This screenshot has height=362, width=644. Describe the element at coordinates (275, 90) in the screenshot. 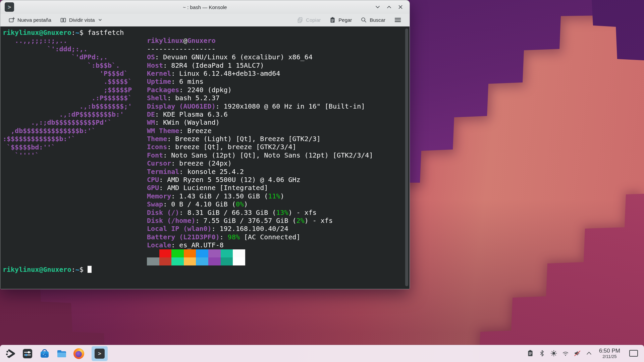

I see `fastfetch-entry-line: Packages: 2240 (dpkg)` at that location.